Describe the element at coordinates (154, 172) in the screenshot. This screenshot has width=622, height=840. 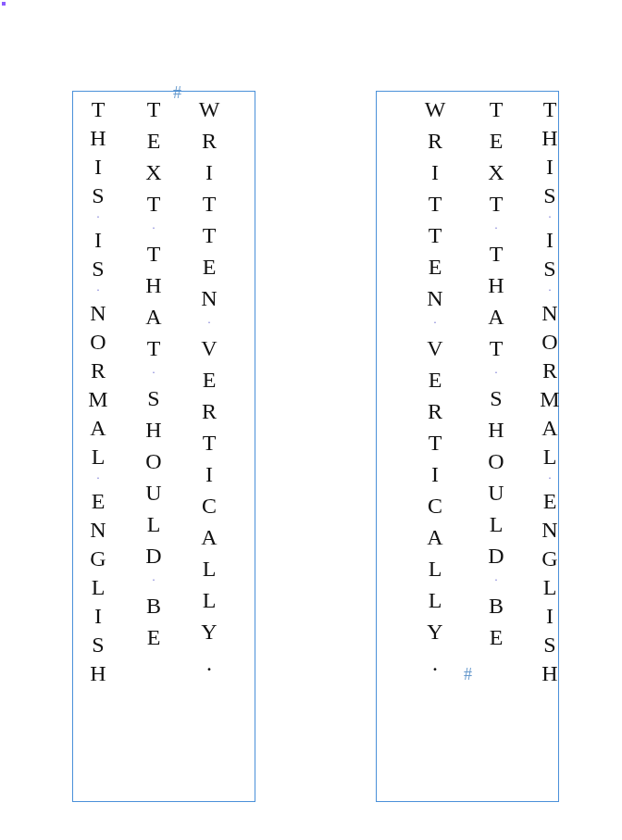
I see `vertical-char: X` at that location.